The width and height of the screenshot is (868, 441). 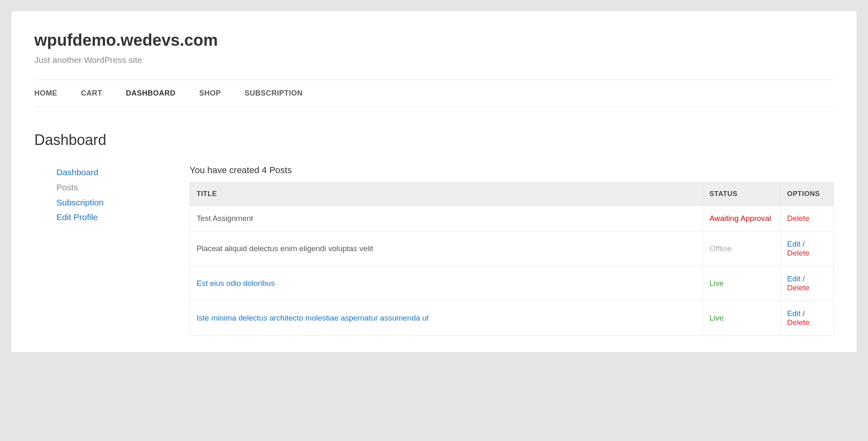 I want to click on dash-nav-item-subscription: Subscription, so click(x=115, y=203).